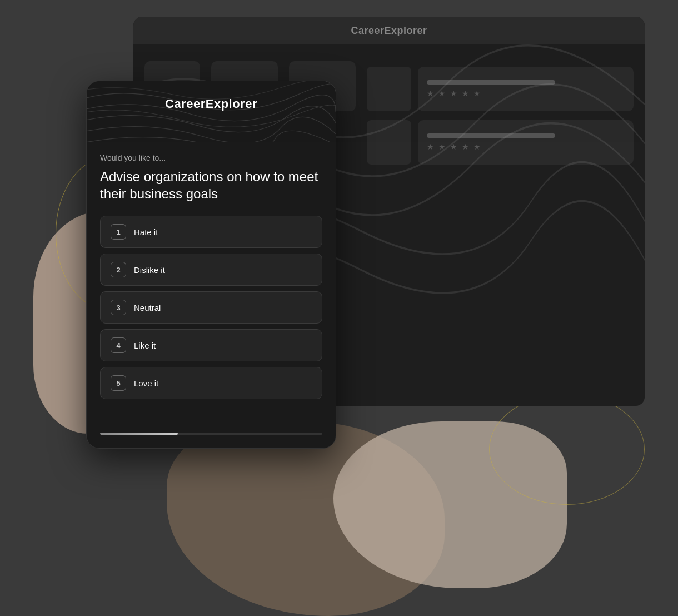 The image size is (678, 616). I want to click on option-label-5: Love it, so click(146, 384).